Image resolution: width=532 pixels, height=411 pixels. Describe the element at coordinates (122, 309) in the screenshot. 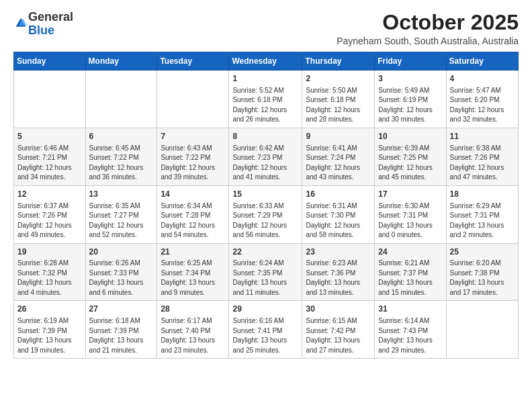

I see `day-number: 27` at that location.